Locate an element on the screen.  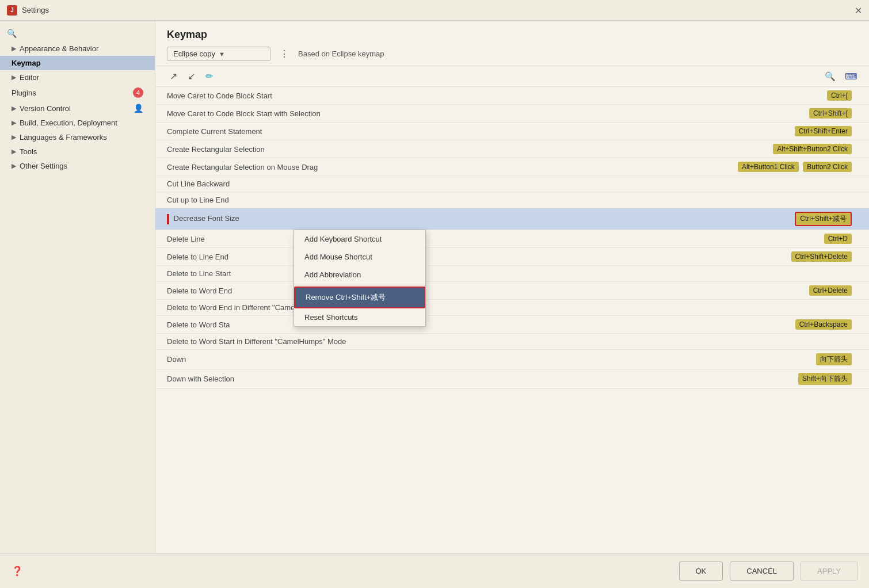
table-row: Cut Line Backward is located at coordinates (512, 184).